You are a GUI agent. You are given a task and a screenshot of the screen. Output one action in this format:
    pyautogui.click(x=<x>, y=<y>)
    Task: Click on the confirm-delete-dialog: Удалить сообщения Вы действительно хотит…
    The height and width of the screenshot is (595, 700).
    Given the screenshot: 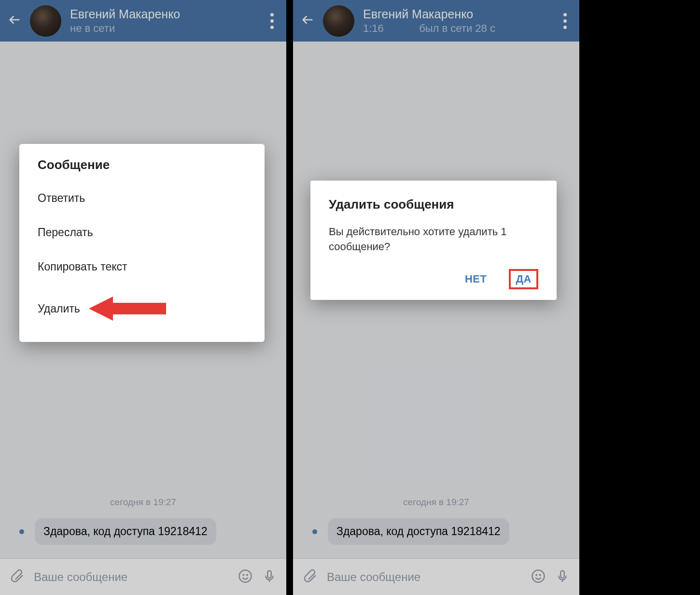 What is the action you would take?
    pyautogui.click(x=434, y=241)
    